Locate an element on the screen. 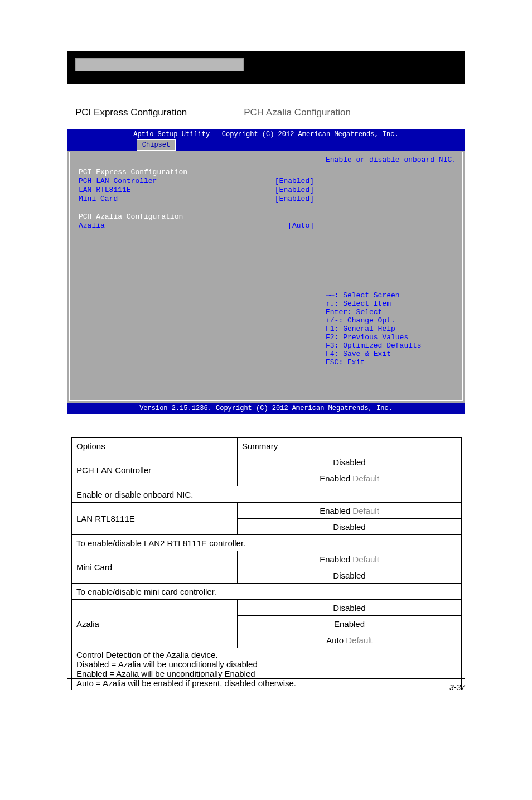  subheader-right: PCH Azalia Configuration is located at coordinates (297, 113).